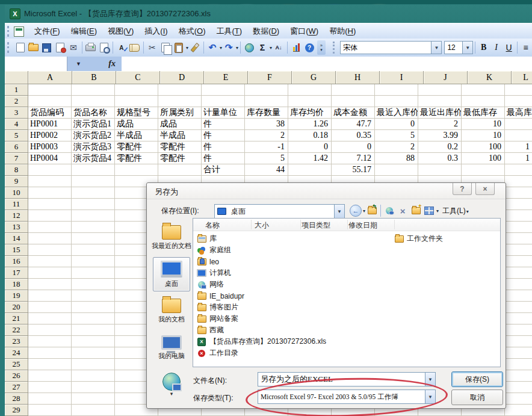 The height and width of the screenshot is (416, 532). Describe the element at coordinates (440, 101) in the screenshot. I see `cell-J2` at that location.